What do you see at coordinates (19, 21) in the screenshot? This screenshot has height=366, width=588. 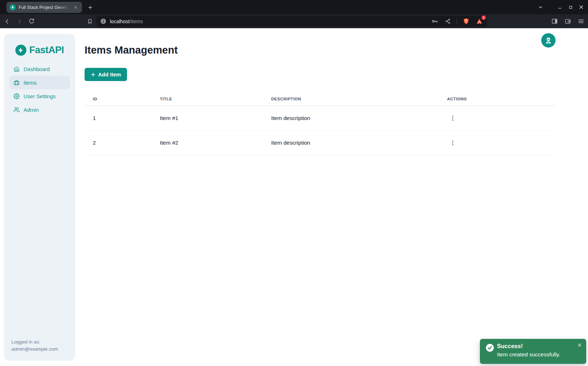 I see `forward-button` at bounding box center [19, 21].